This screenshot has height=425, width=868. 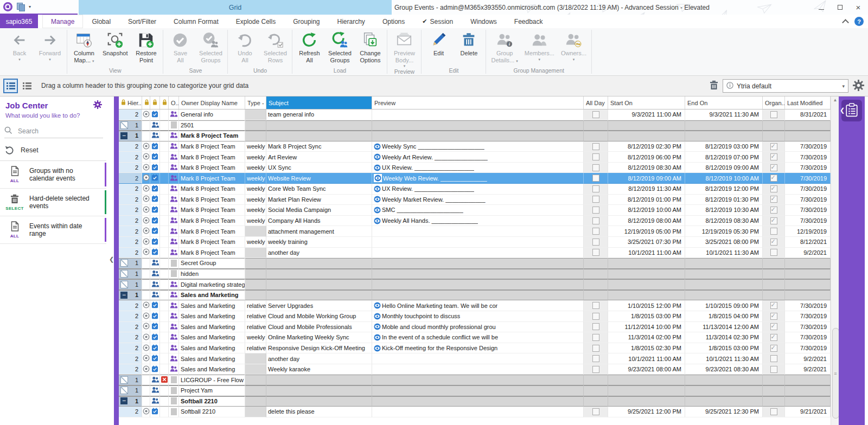 What do you see at coordinates (54, 150) in the screenshot?
I see `reset-button: Reset` at bounding box center [54, 150].